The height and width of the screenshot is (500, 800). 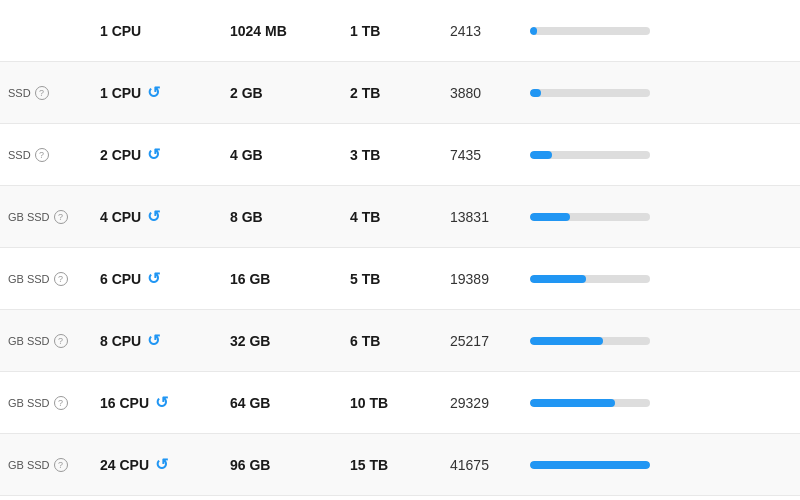 What do you see at coordinates (400, 465) in the screenshot?
I see `col-storage: 15 TB` at bounding box center [400, 465].